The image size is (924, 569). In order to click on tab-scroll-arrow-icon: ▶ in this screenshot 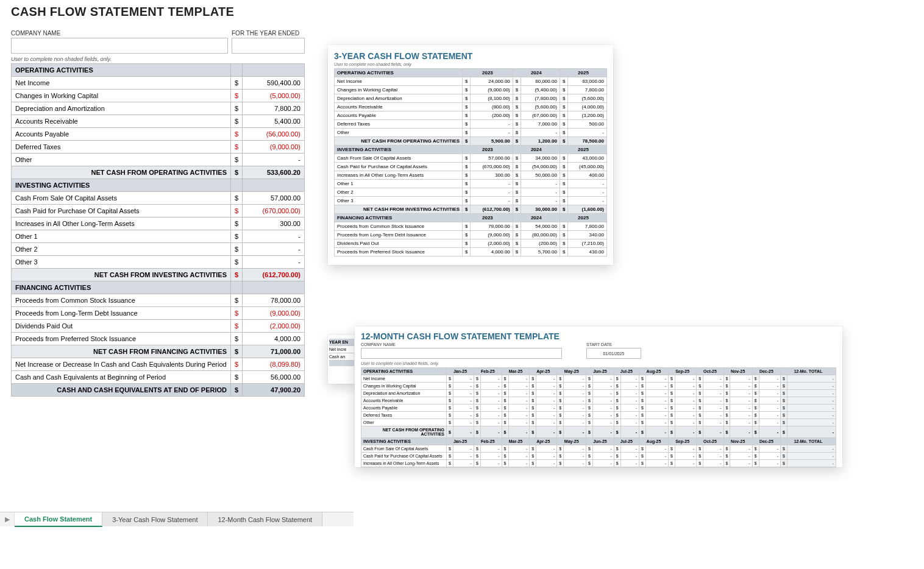, I will do `click(7, 519)`.